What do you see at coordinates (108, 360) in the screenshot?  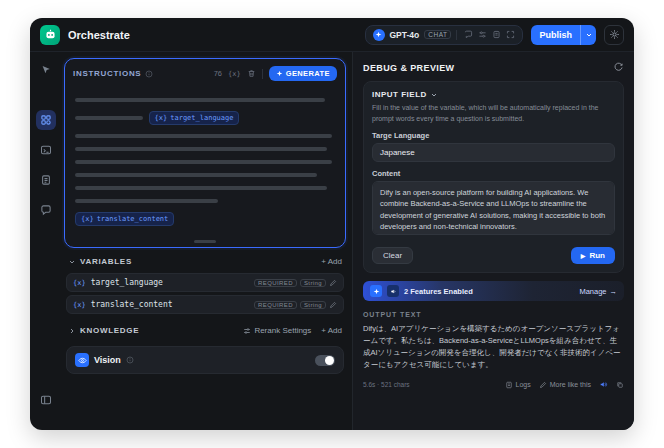 I see `vision-label: Vision` at bounding box center [108, 360].